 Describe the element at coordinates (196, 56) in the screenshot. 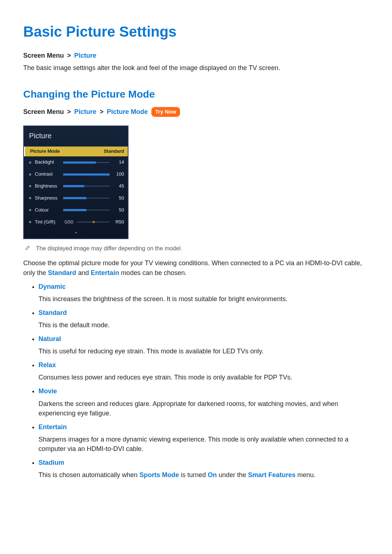

I see `breadcrumb: Screen Menu > Picture` at that location.